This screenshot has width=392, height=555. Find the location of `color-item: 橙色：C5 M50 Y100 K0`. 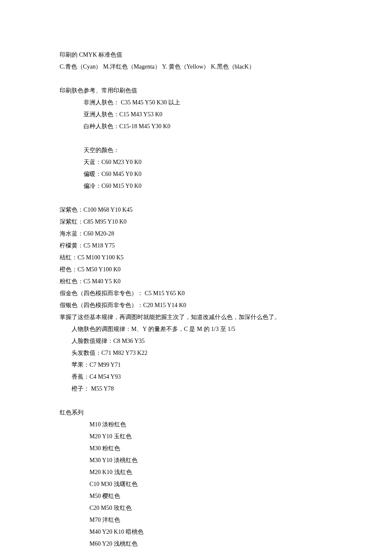

color-item: 橙色：C5 M50 Y100 K0 is located at coordinates (196, 270).